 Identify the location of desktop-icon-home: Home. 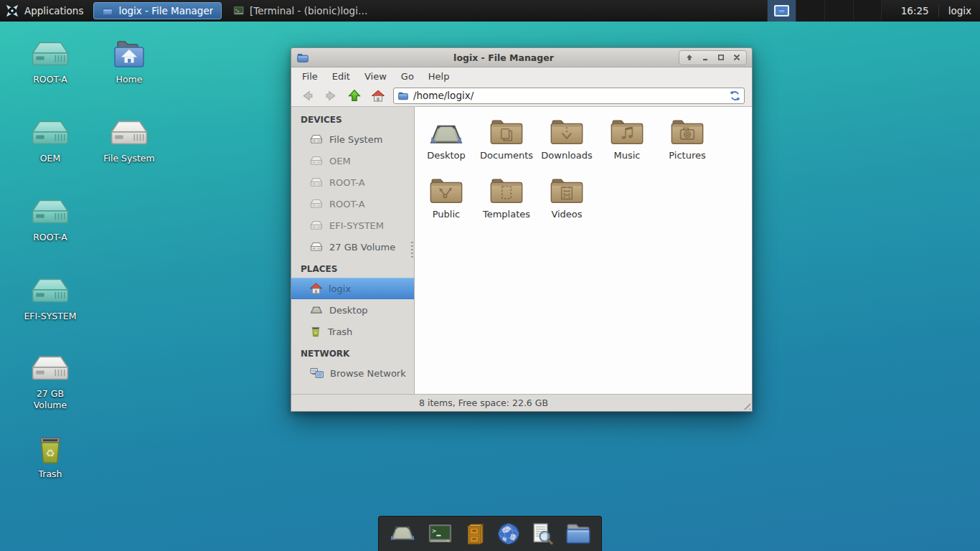
(129, 62).